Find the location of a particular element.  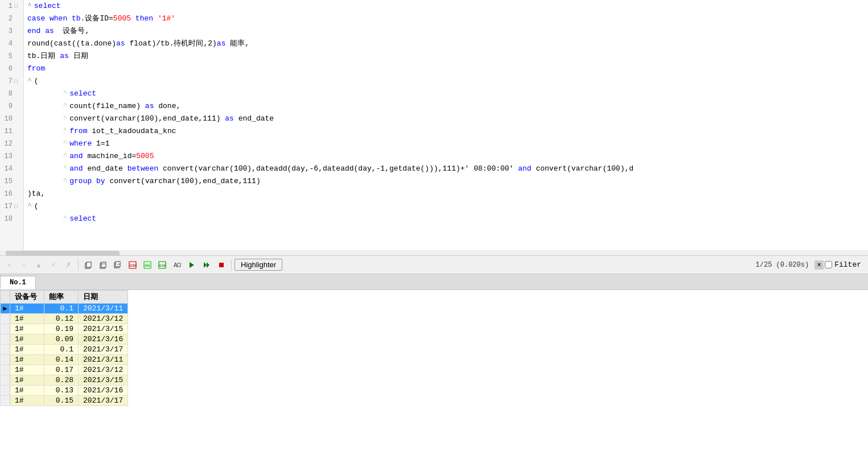

result-info: 1/25 (0.020s) is located at coordinates (783, 265).